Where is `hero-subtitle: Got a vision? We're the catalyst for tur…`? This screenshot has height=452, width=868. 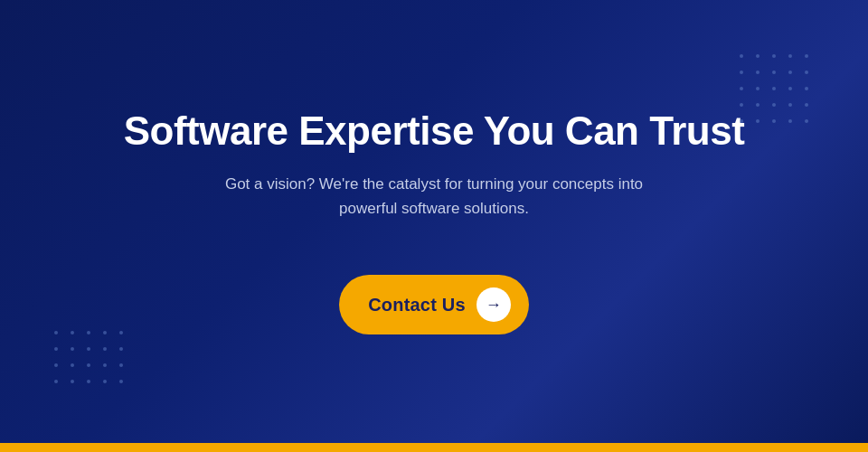
hero-subtitle: Got a vision? We're the catalyst for tur… is located at coordinates (434, 196).